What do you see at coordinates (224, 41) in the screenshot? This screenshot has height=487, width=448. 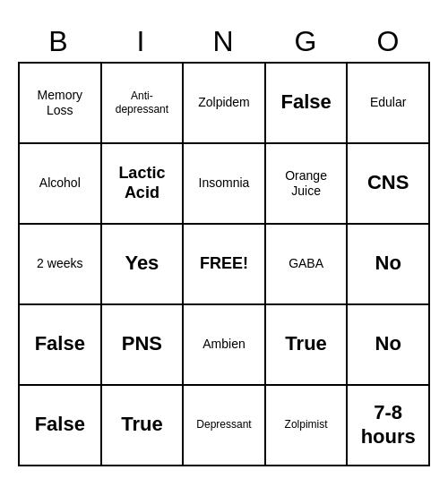 I see `bingo-header: BINGO` at bounding box center [224, 41].